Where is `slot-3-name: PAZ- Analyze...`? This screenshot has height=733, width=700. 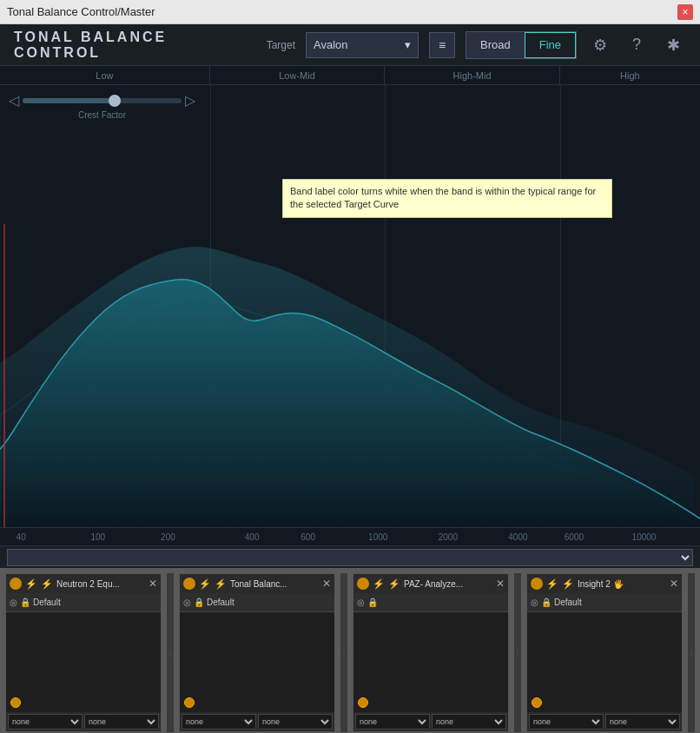 slot-3-name: PAZ- Analyze... is located at coordinates (448, 584).